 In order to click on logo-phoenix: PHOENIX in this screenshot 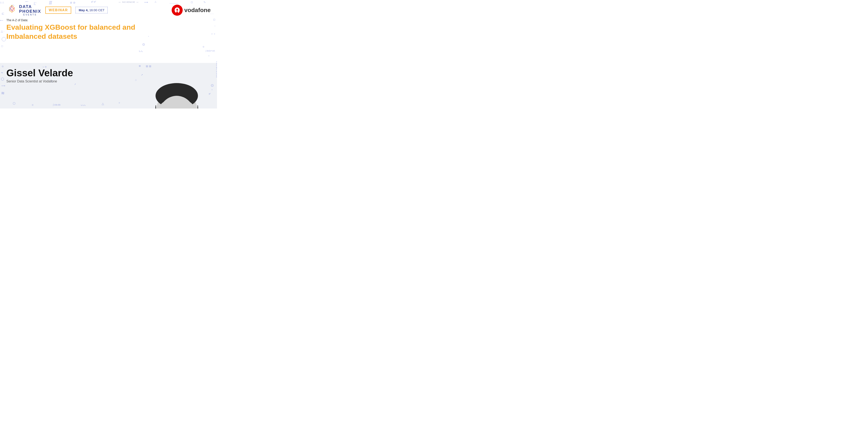, I will do `click(30, 11)`.